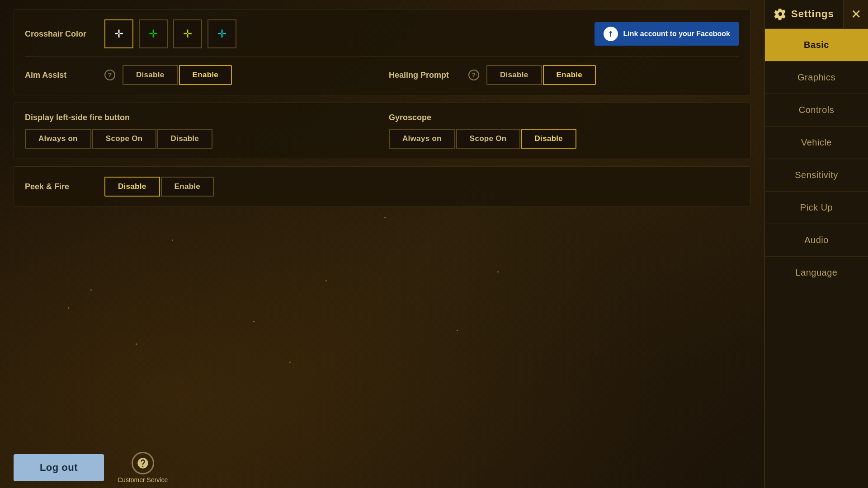  What do you see at coordinates (422, 139) in the screenshot?
I see `gyro-always-on-btn: Always on` at bounding box center [422, 139].